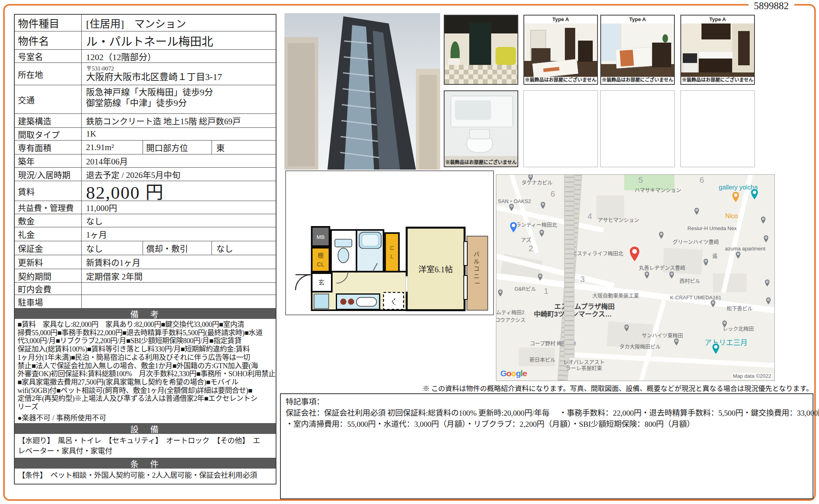 This screenshot has width=819, height=504. Describe the element at coordinates (48, 134) in the screenshot. I see `row-label: 間取タイプ` at that location.